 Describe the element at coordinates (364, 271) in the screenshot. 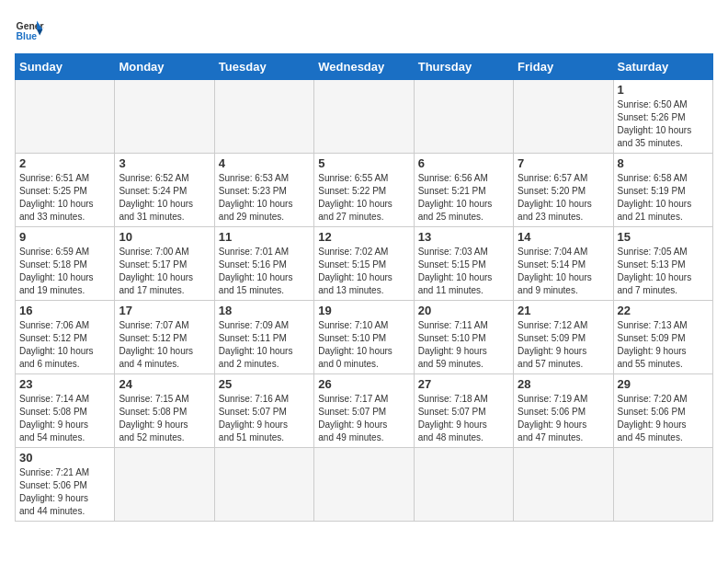

I see `day-info: Sunrise: 7:02 AM Sunset: 5:15 PM Dayligh…` at that location.